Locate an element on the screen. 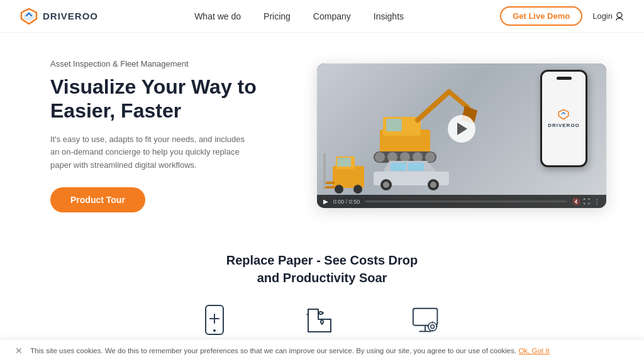 The width and height of the screenshot is (644, 362). play-button is located at coordinates (462, 129).